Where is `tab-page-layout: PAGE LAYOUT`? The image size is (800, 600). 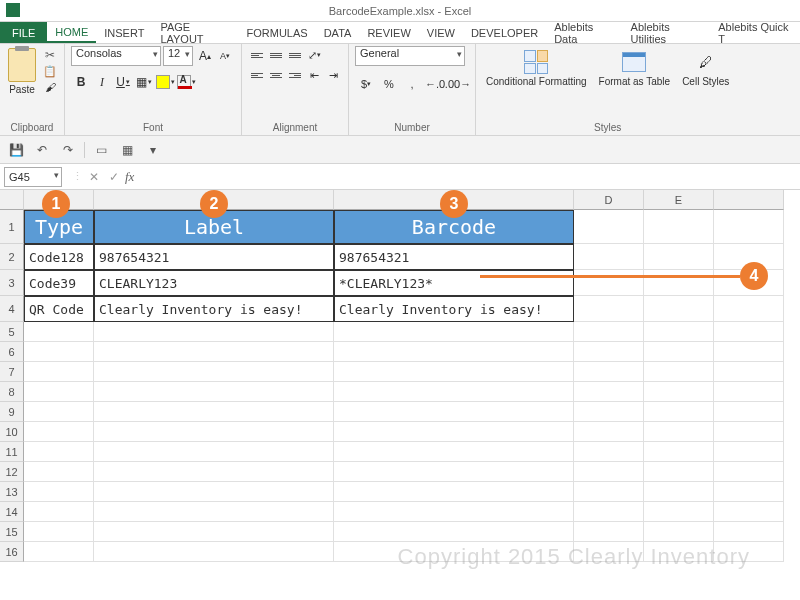
tab-page-layout: PAGE LAYOUT is located at coordinates (195, 32).